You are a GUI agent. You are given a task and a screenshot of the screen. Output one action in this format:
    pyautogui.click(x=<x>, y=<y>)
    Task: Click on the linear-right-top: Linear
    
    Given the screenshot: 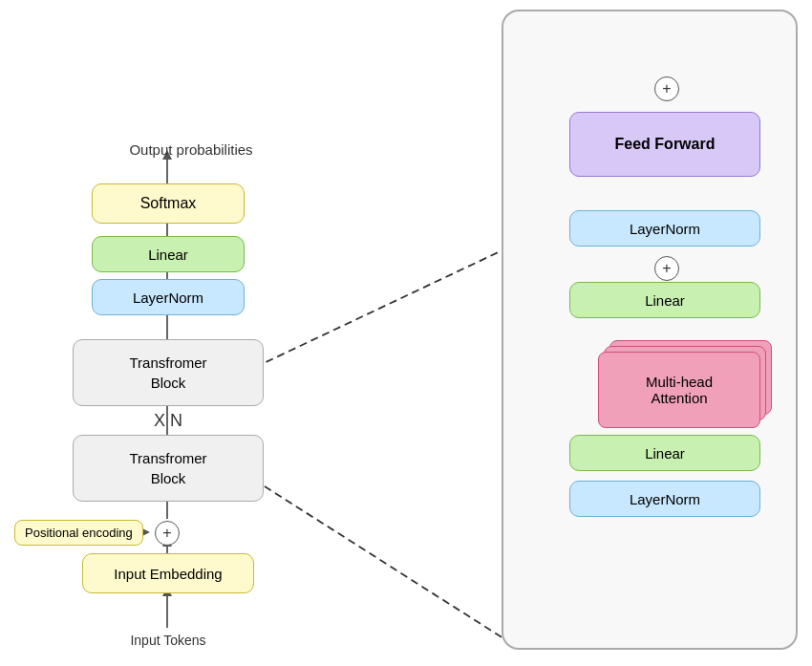 What is the action you would take?
    pyautogui.click(x=665, y=300)
    